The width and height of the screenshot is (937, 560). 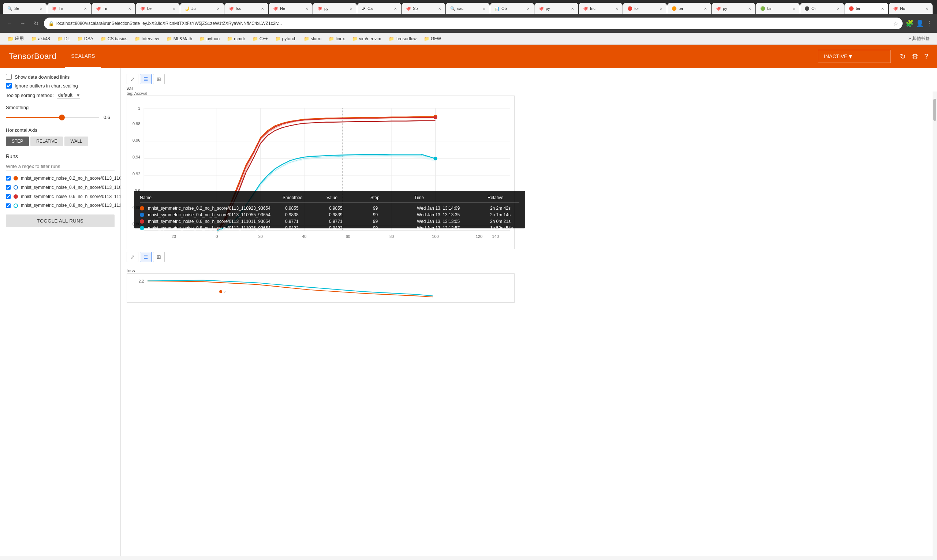 I want to click on browser-tab-ju: 🌙 Ju ×, so click(x=202, y=8).